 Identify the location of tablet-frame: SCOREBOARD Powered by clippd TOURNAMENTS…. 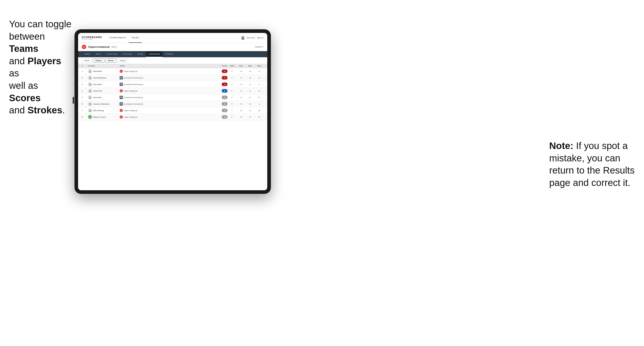
(172, 112).